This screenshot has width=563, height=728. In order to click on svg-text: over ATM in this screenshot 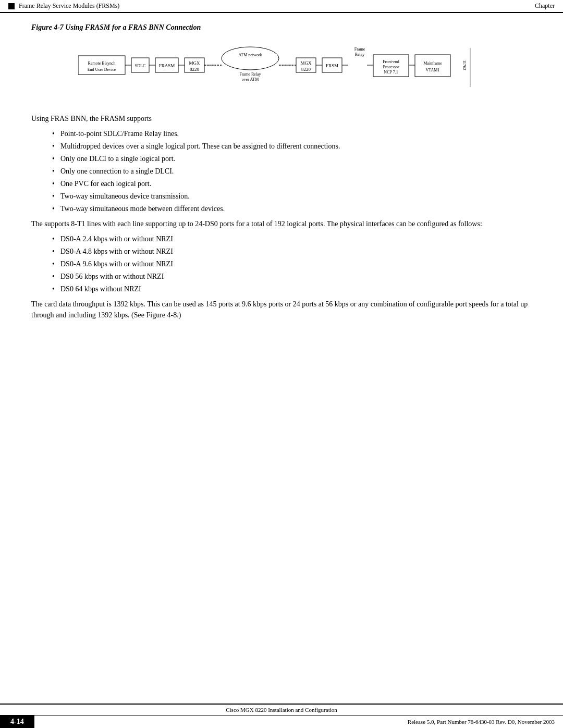, I will do `click(250, 79)`.